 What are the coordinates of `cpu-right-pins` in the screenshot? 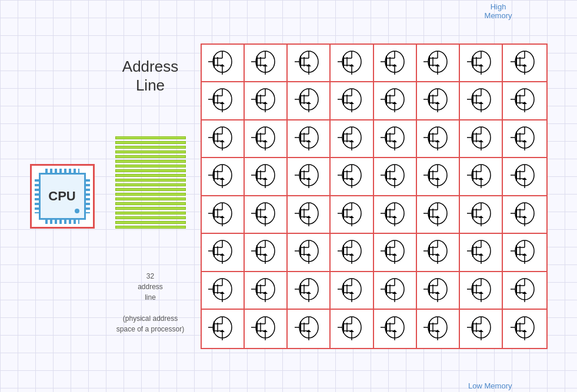 It's located at (88, 196).